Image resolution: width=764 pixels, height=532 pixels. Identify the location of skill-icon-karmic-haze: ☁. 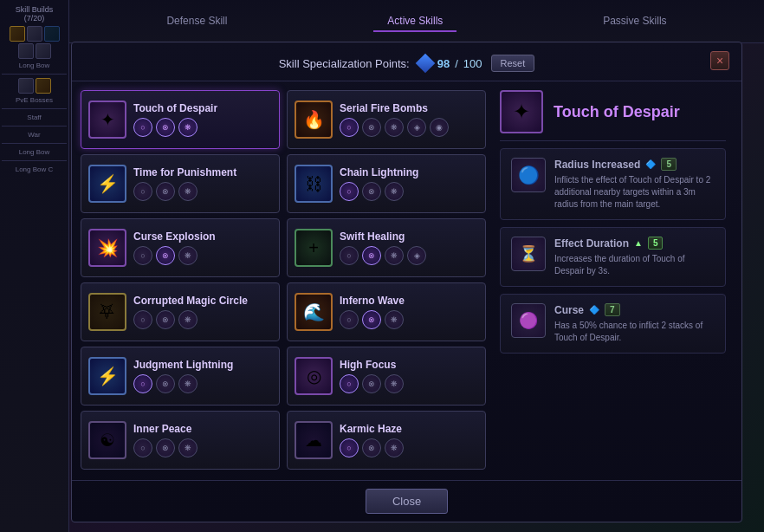
(314, 440).